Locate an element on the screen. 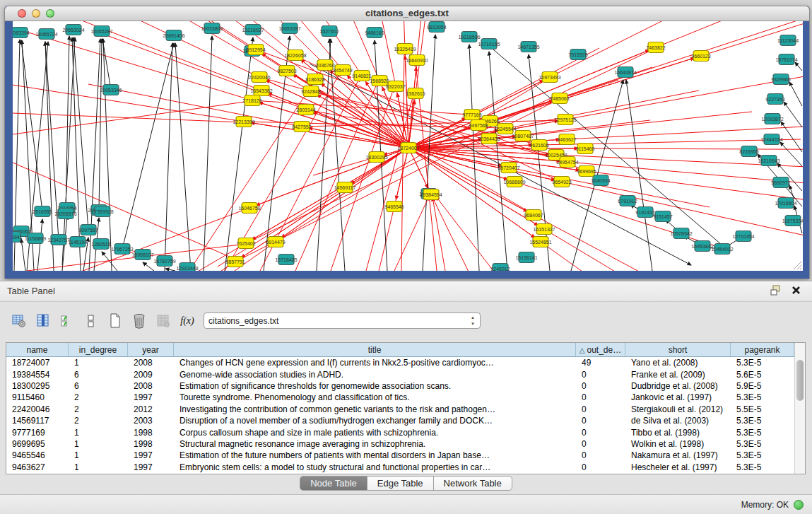 The width and height of the screenshot is (812, 514). table-cell: 49 is located at coordinates (601, 363).